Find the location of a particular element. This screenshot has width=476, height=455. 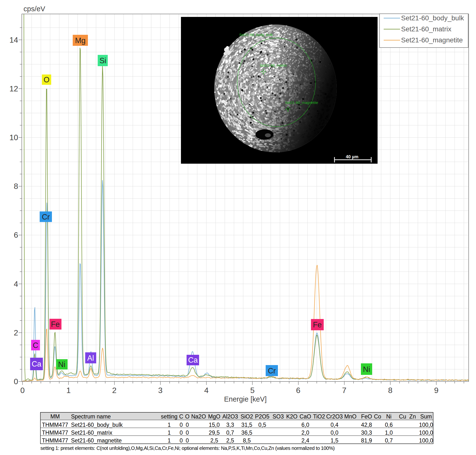

svg-text: 2,4 is located at coordinates (305, 441).